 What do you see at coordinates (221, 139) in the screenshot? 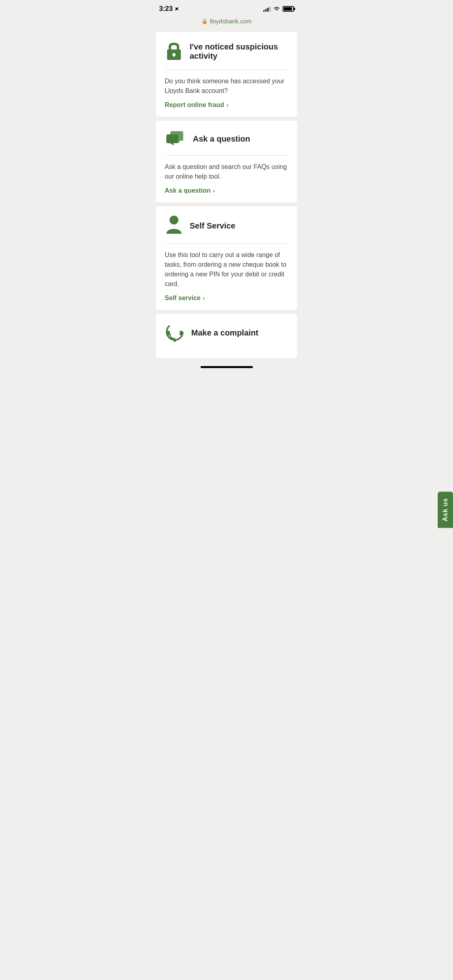
I see `ask-question-title: Ask a question` at bounding box center [221, 139].